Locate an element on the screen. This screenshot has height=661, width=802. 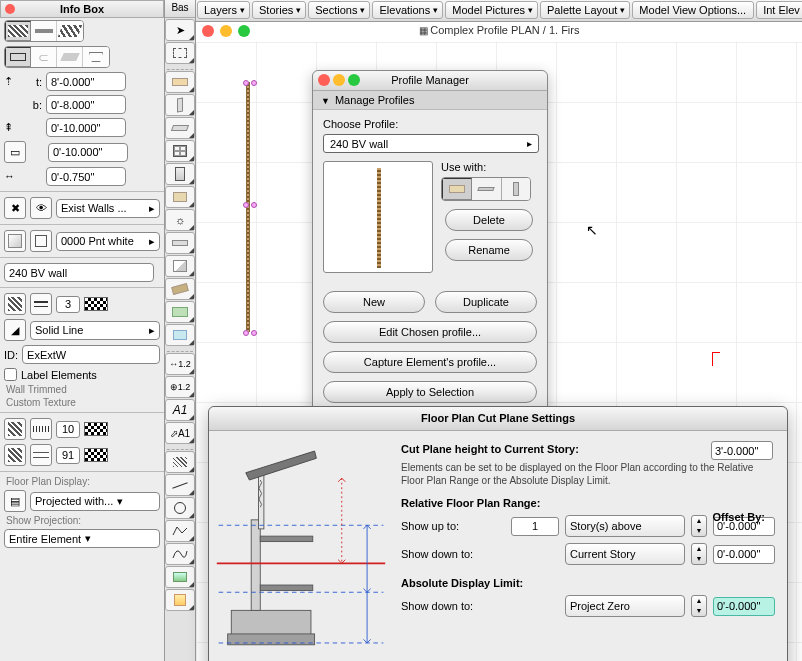
mesh-tool-button is located at coordinates (180, 312).